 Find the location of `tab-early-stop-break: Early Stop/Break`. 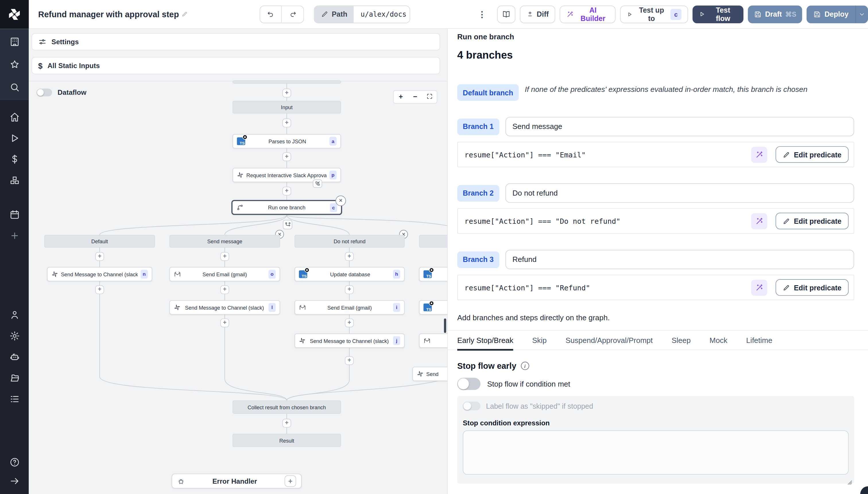

tab-early-stop-break: Early Stop/Break is located at coordinates (486, 340).